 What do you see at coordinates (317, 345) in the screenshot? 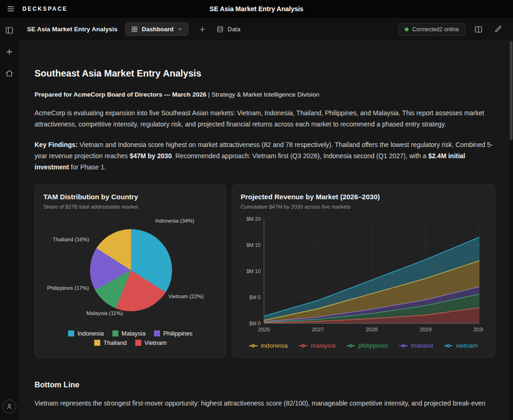
I see `legend-item-malaysia: malaysia` at bounding box center [317, 345].